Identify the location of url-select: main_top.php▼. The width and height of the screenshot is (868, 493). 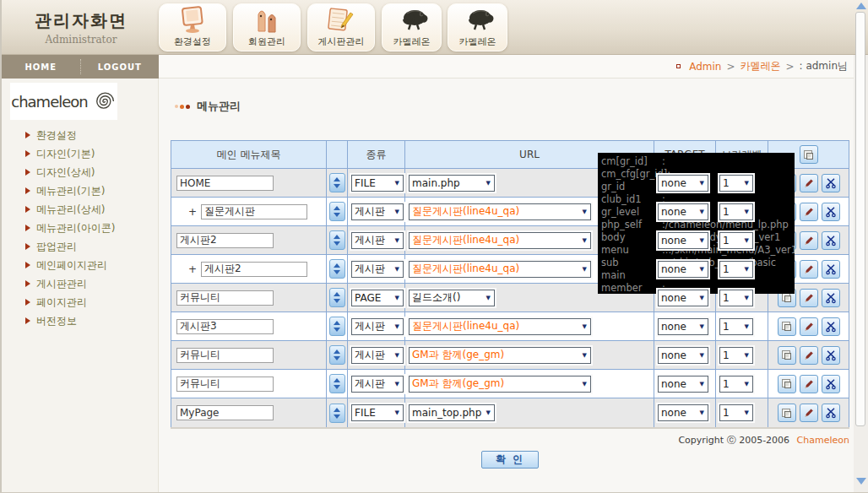
(452, 413).